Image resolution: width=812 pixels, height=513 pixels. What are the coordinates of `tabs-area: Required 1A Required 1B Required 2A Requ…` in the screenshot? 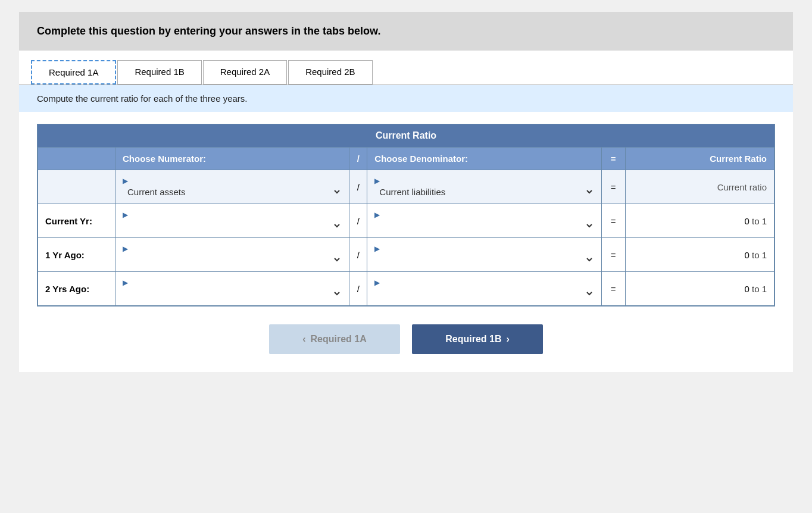 It's located at (406, 68).